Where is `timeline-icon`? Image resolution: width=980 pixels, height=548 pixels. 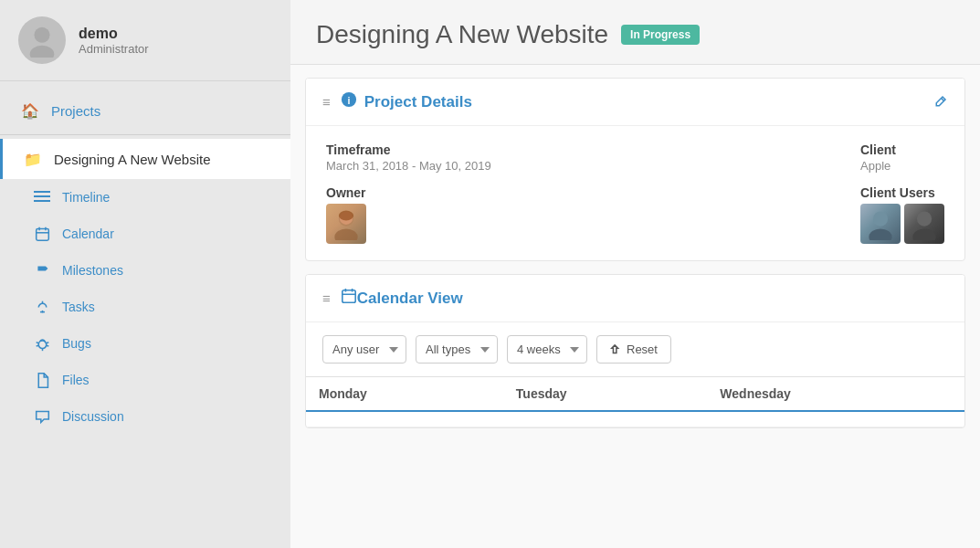 timeline-icon is located at coordinates (42, 197).